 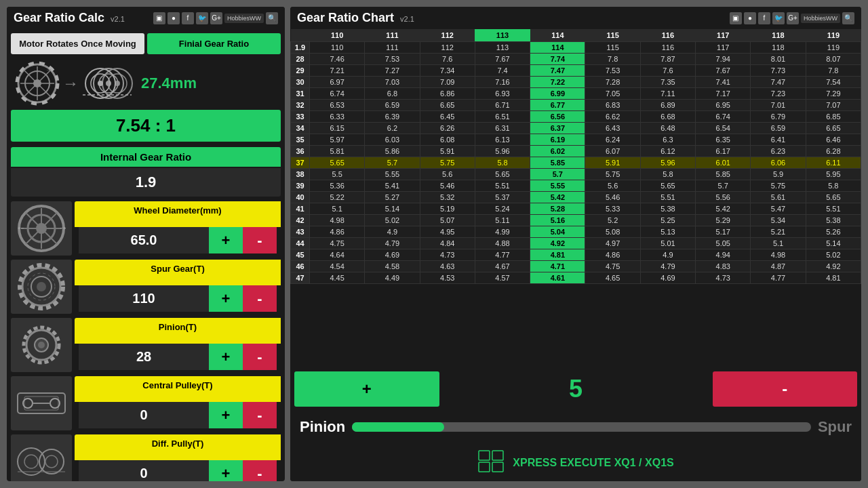 I want to click on table-cell: 7.35, so click(x=667, y=83).